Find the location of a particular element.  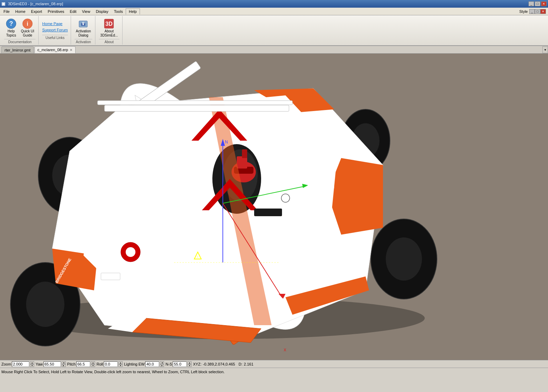

statusbar: Zoom ▲ ▼ Yaw ◄ ► Pitch ▲ ▼ Roll ▲ ▼ Ligh… is located at coordinates (274, 364).